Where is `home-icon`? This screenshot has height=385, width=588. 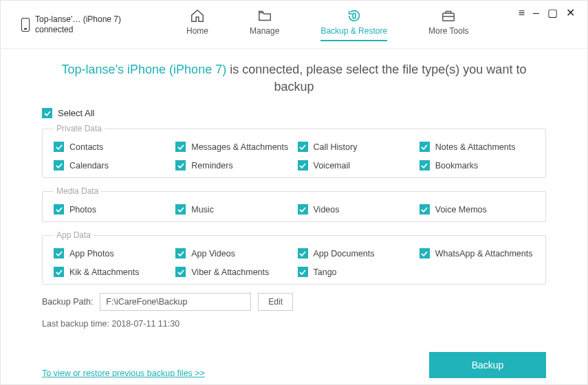
home-icon is located at coordinates (197, 16).